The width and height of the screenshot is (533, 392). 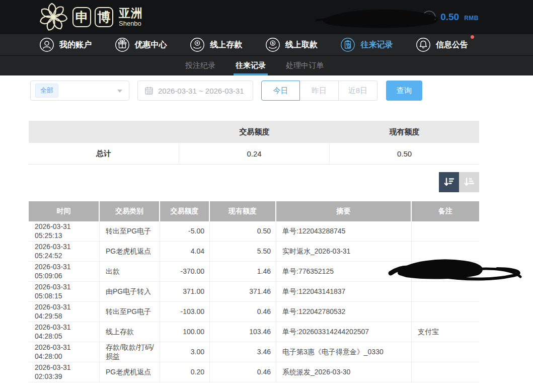 I want to click on cell-summary: 单号:202603314244202507, so click(x=344, y=332).